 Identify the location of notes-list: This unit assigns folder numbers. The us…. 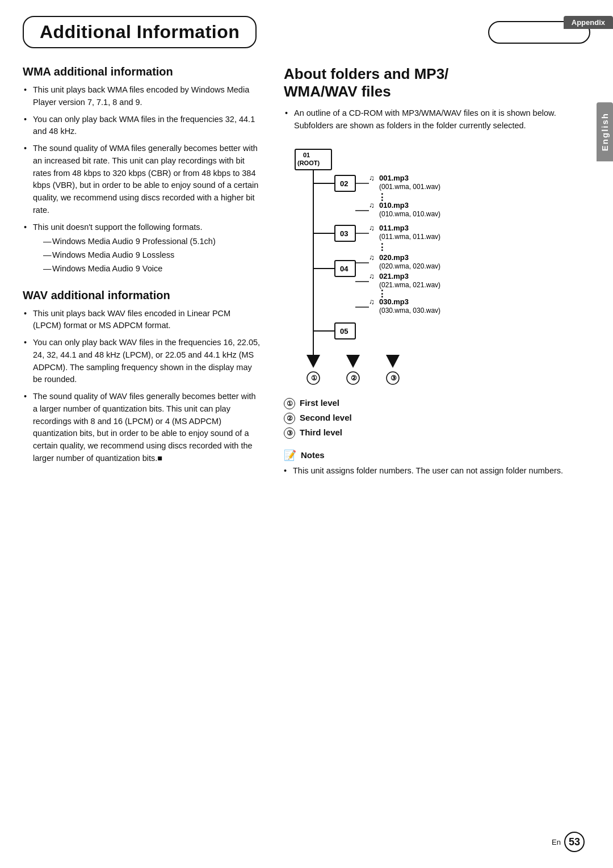
(437, 471).